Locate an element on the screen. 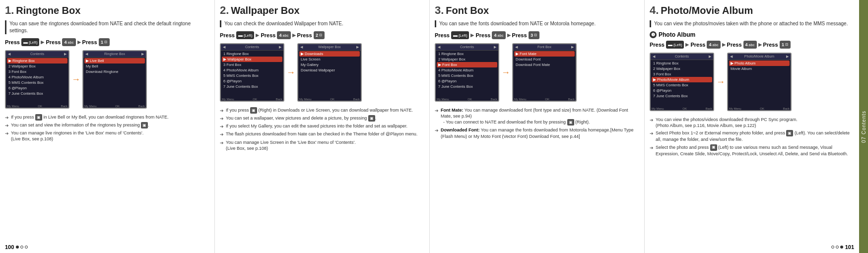 This screenshot has height=253, width=868. menu-item-2b-2: Live Screen is located at coordinates (330, 60).